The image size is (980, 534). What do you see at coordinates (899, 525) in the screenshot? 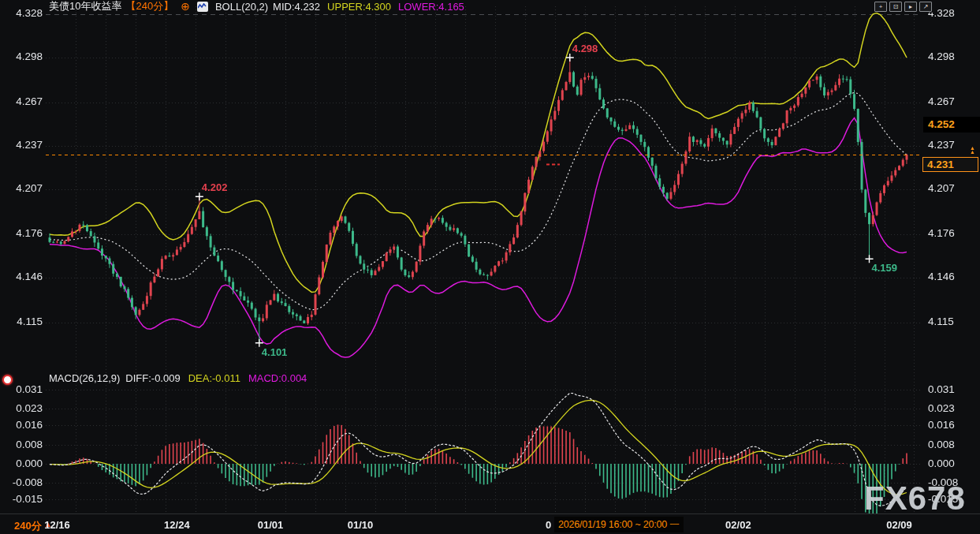
I see `date-label: 02/09` at bounding box center [899, 525].